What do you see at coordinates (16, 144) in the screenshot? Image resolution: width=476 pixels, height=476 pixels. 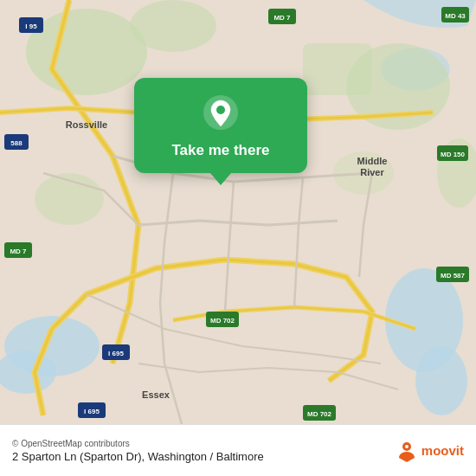 I see `svg-text: 588` at bounding box center [16, 144].